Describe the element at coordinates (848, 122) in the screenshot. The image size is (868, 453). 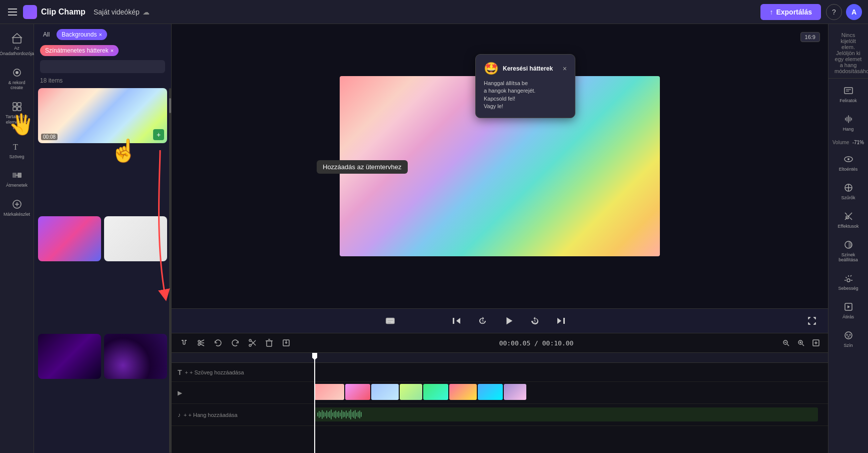
I see `right-item-audio: Hang` at that location.